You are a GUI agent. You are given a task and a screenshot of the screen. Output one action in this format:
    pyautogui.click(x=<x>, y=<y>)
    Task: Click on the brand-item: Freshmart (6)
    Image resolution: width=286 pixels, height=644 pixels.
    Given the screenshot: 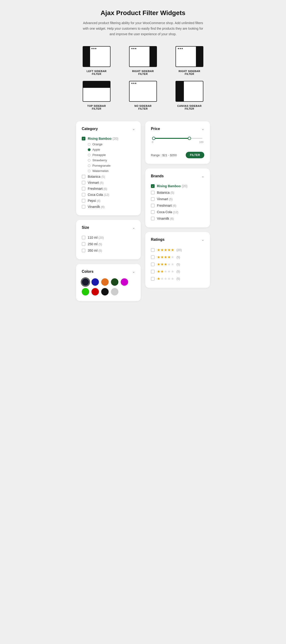 What is the action you would take?
    pyautogui.click(x=178, y=206)
    